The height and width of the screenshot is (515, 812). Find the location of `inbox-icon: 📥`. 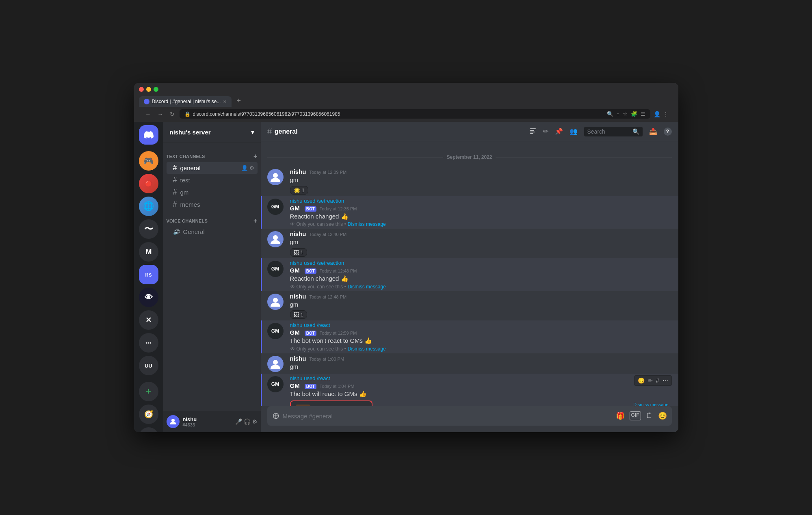

inbox-icon: 📥 is located at coordinates (653, 132).